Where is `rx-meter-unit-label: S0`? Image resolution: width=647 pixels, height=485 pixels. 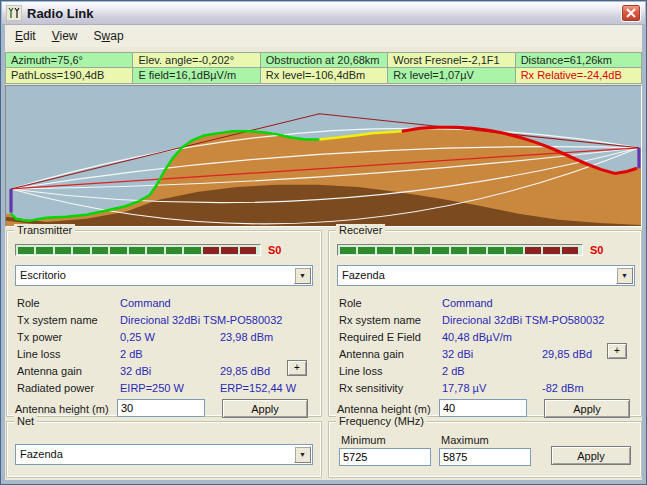 rx-meter-unit-label: S0 is located at coordinates (596, 250).